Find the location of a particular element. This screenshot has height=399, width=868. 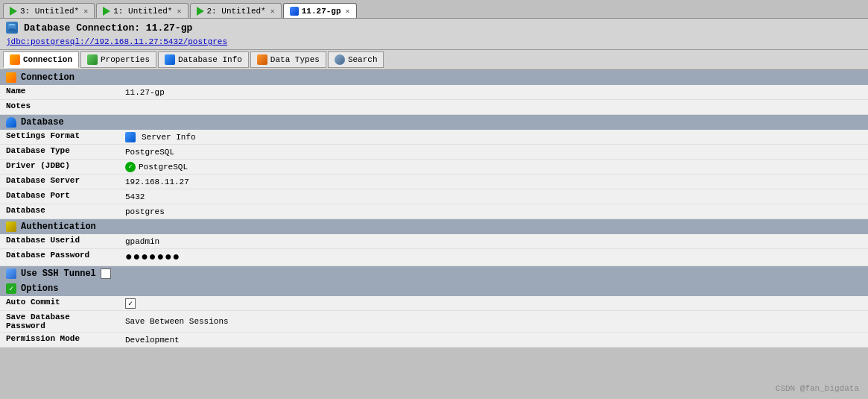

db-port-value: 5432 is located at coordinates (493, 197).